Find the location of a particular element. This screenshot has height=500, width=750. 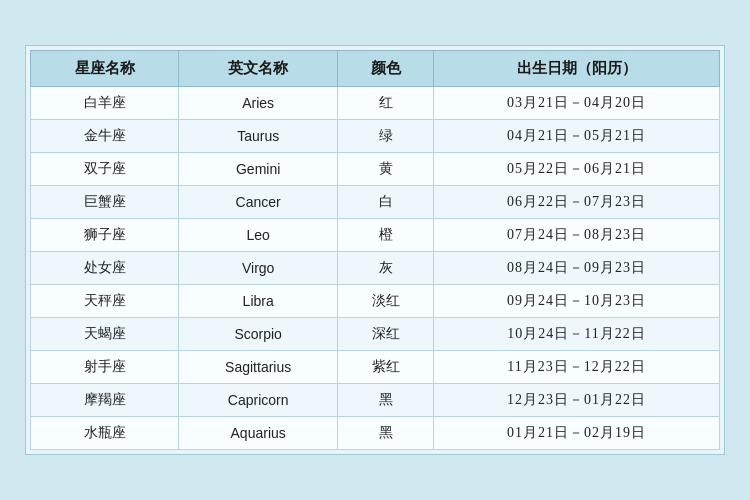

cell-dates: 10月24日－11月22日 is located at coordinates (577, 334).